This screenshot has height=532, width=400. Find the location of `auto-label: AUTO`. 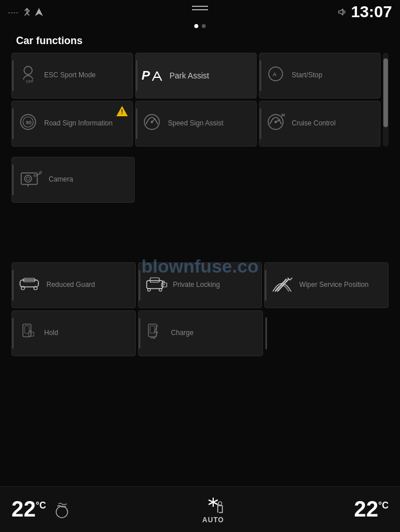

auto-label: AUTO is located at coordinates (213, 520).